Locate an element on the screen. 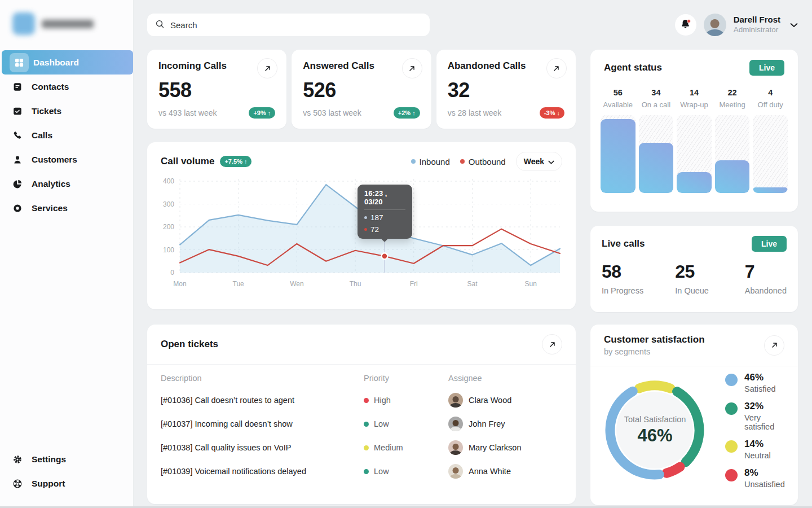 The width and height of the screenshot is (812, 508). notifications-button is located at coordinates (686, 25).